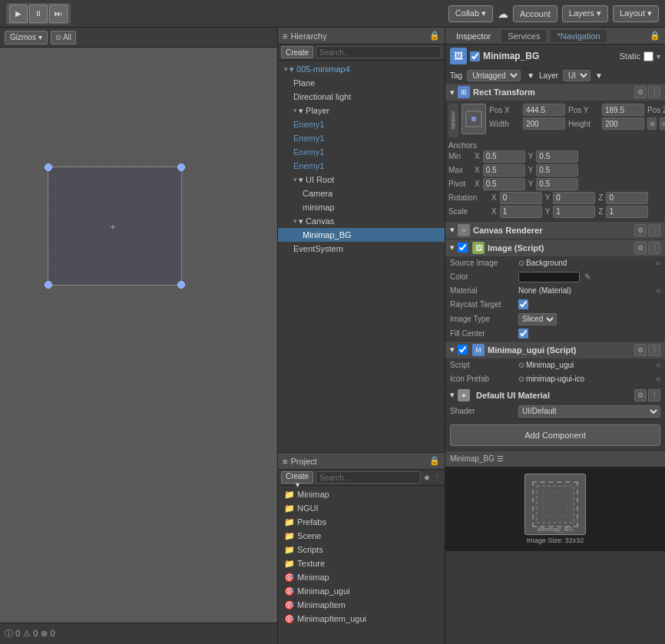 Image resolution: width=665 pixels, height=644 pixels. Describe the element at coordinates (369, 477) in the screenshot. I see `project-search-input` at that location.